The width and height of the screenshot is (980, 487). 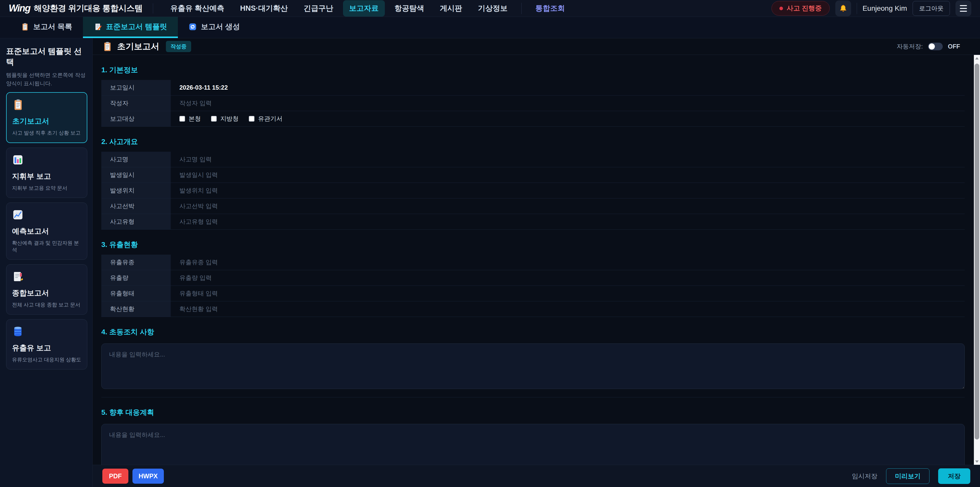 I want to click on nav-item-aerial-search: 항공탐색, so click(x=409, y=8).